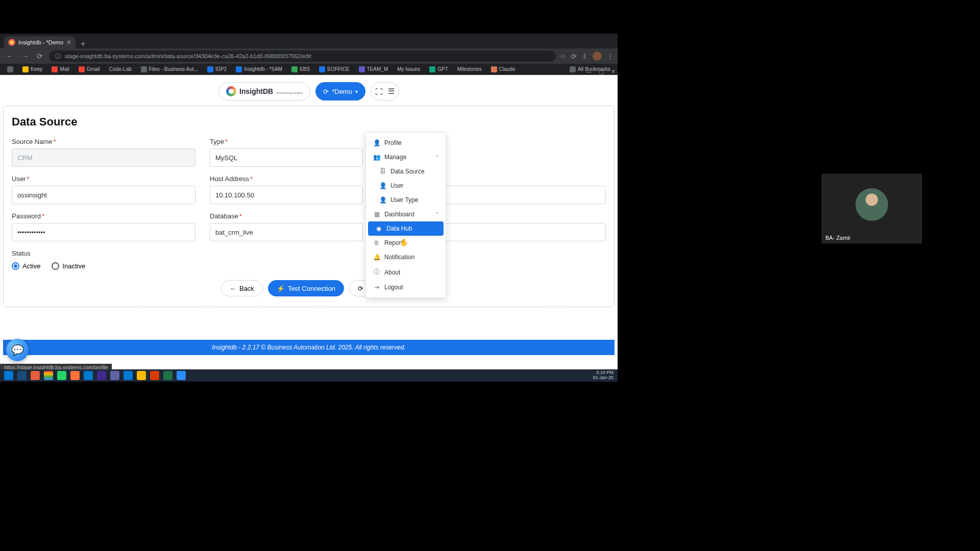 This screenshot has height=551, width=980. What do you see at coordinates (470, 69) in the screenshot?
I see `bookmark-item: Milestones` at bounding box center [470, 69].